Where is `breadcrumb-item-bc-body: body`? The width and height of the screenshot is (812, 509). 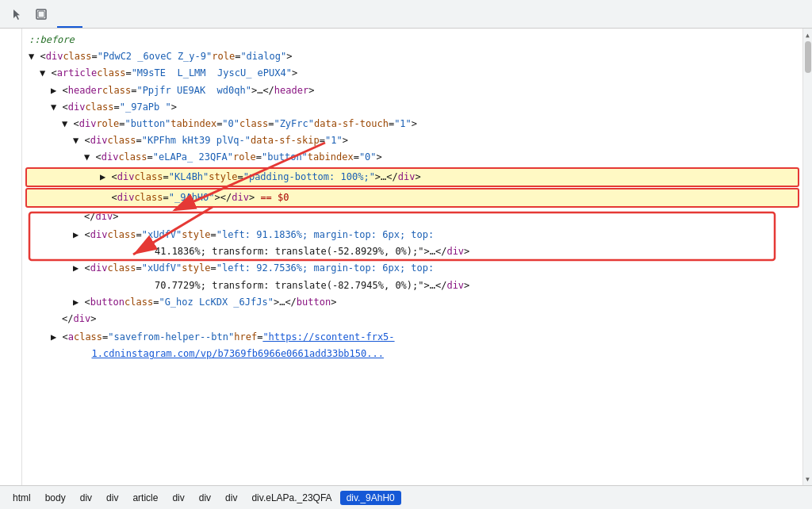
breadcrumb-item-bc-body: body is located at coordinates (56, 498).